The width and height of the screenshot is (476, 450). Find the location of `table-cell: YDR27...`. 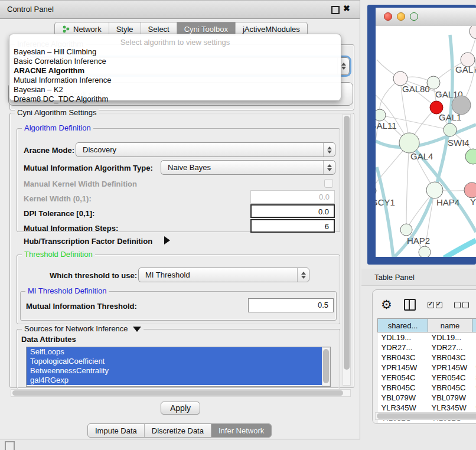

table-cell: YDR27... is located at coordinates (403, 347).